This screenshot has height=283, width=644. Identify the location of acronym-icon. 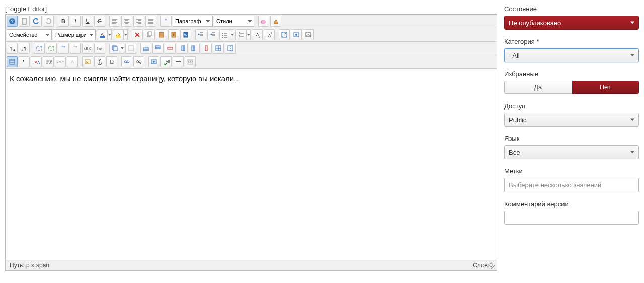
(51, 48).